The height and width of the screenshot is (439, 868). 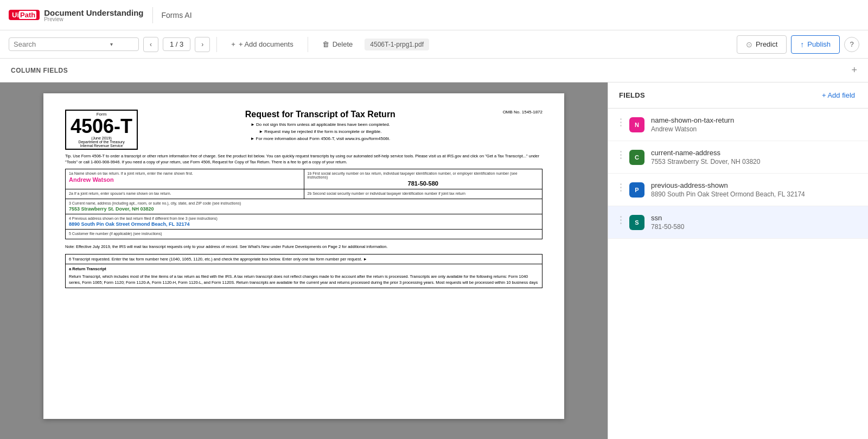 I want to click on drag-handle-name, so click(x=621, y=123).